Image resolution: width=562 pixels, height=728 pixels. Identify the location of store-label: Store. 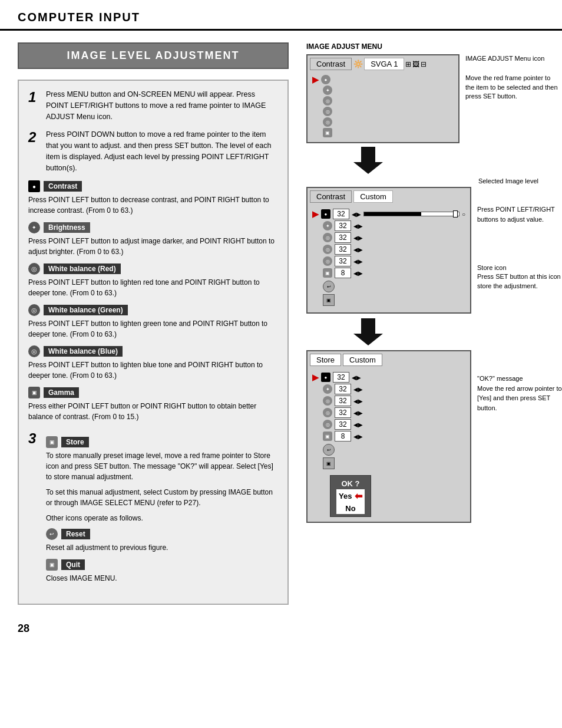
(75, 442).